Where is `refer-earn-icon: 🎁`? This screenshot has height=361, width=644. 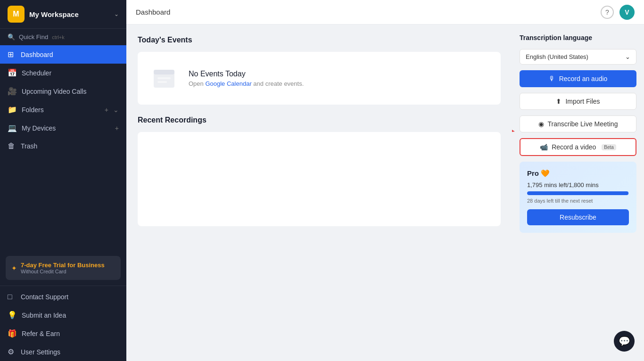
refer-earn-icon: 🎁 is located at coordinates (12, 334).